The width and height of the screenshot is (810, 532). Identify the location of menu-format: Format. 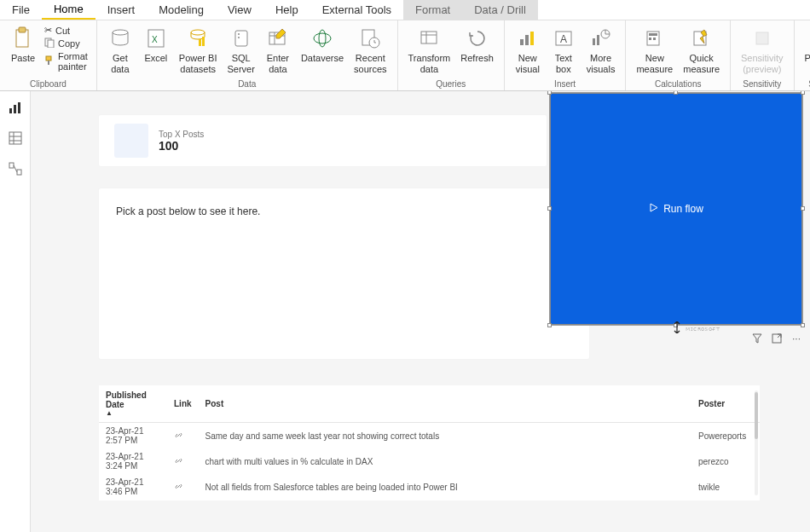
(433, 10).